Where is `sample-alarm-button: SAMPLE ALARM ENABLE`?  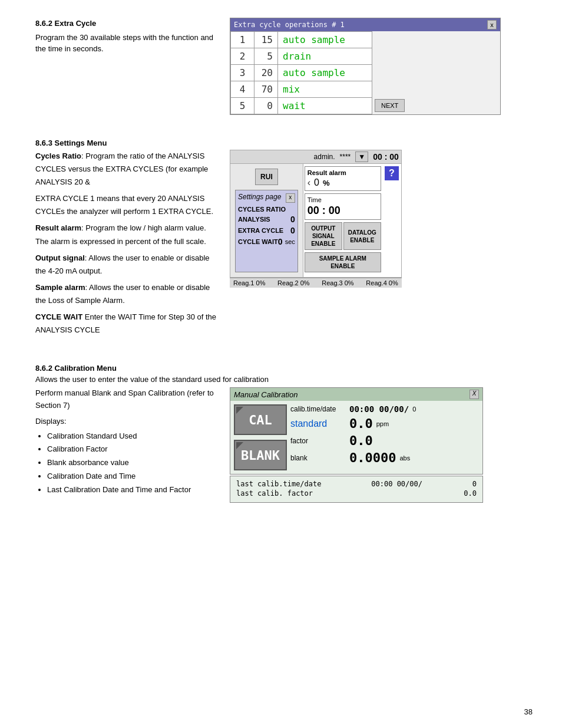 sample-alarm-button: SAMPLE ALARM ENABLE is located at coordinates (343, 262).